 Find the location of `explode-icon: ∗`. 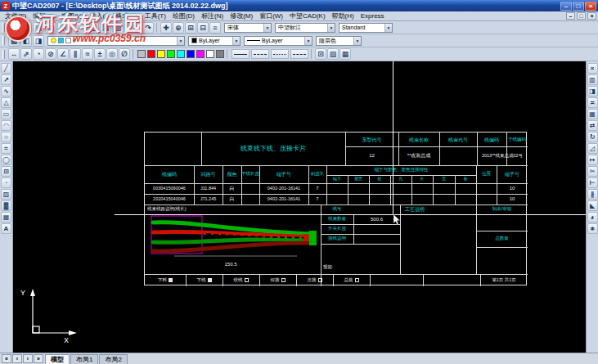

explode-icon: ∗ is located at coordinates (592, 229).